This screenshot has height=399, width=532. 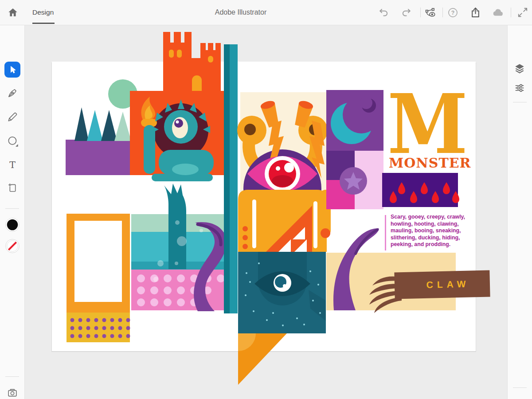 I want to click on ellipse-tool, so click(x=12, y=141).